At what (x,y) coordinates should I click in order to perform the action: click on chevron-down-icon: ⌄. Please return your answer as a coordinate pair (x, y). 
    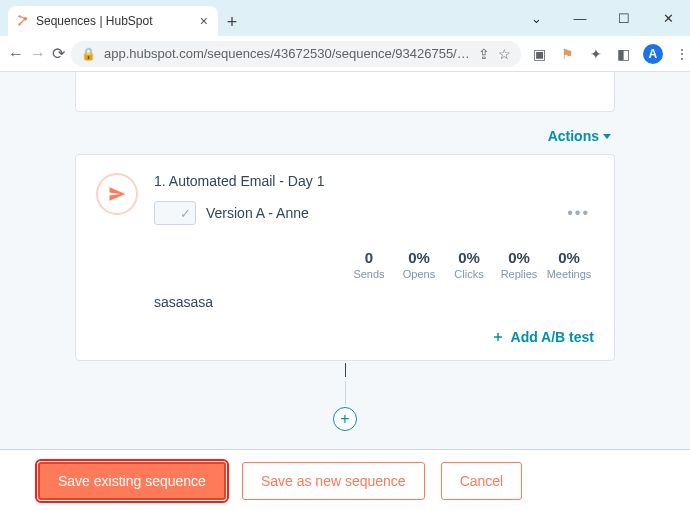
    Looking at the image, I should click on (536, 18).